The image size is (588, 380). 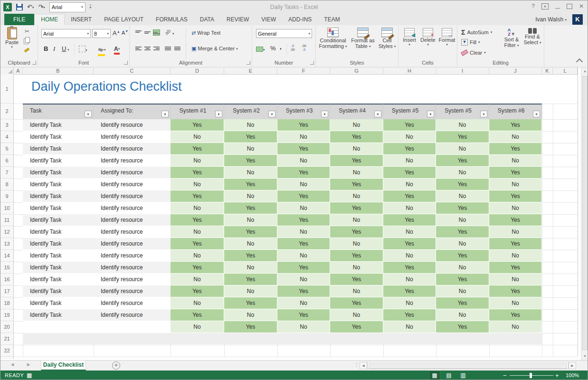 What do you see at coordinates (139, 48) in the screenshot?
I see `align-left-button` at bounding box center [139, 48].